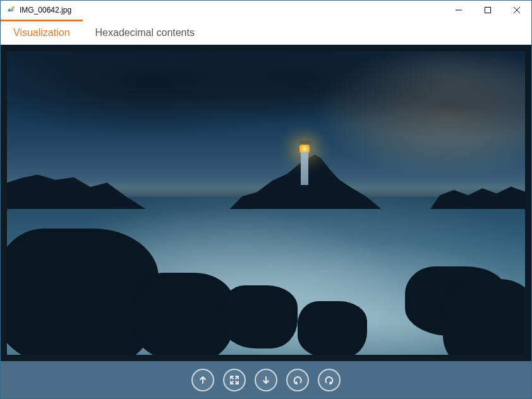  Describe the element at coordinates (266, 380) in the screenshot. I see `download-button` at that location.